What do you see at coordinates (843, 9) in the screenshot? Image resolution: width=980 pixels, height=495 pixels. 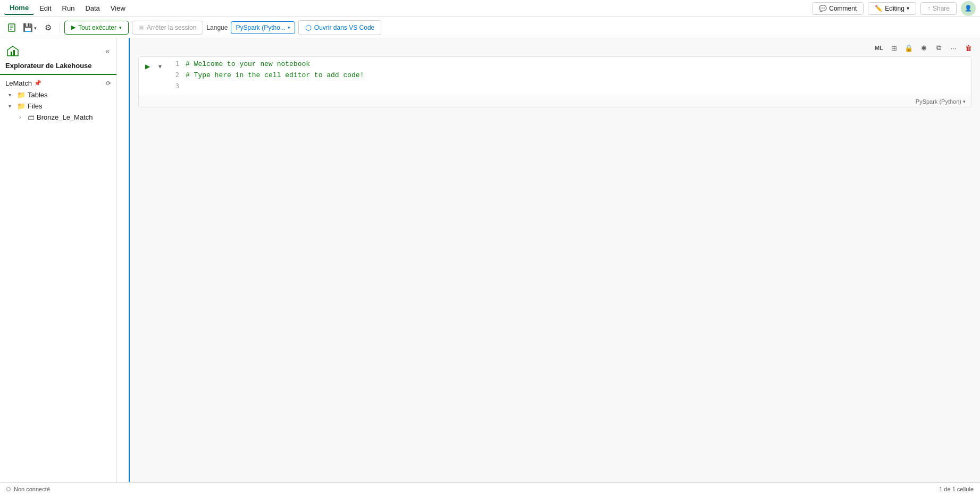 I see `comment-label: Comment` at bounding box center [843, 9].